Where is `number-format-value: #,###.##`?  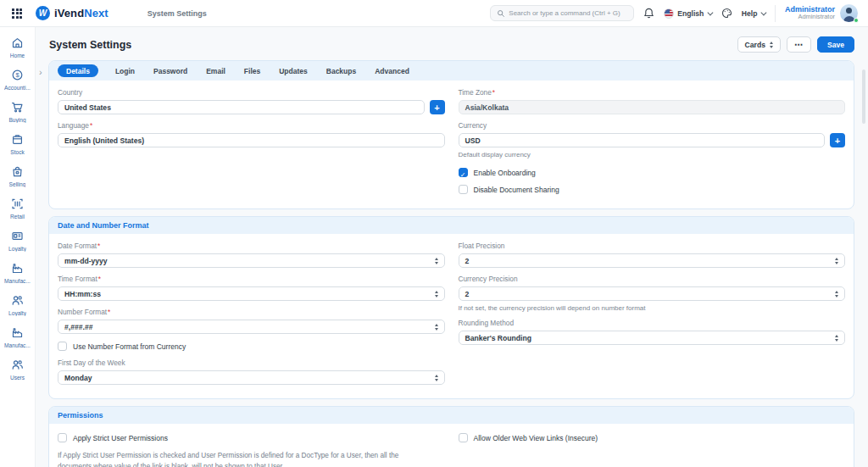
number-format-value: #,###.## is located at coordinates (78, 327).